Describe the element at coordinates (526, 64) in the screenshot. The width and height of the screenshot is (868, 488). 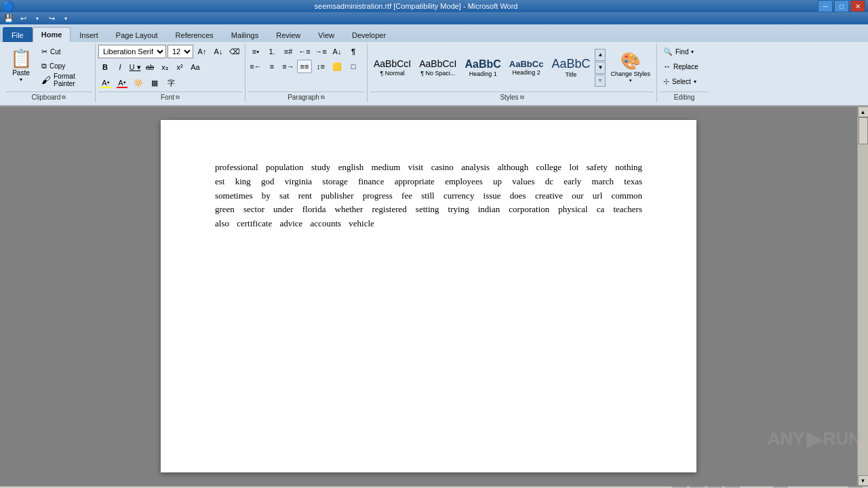
I see `style-preview-heading2: AaBbCc` at that location.